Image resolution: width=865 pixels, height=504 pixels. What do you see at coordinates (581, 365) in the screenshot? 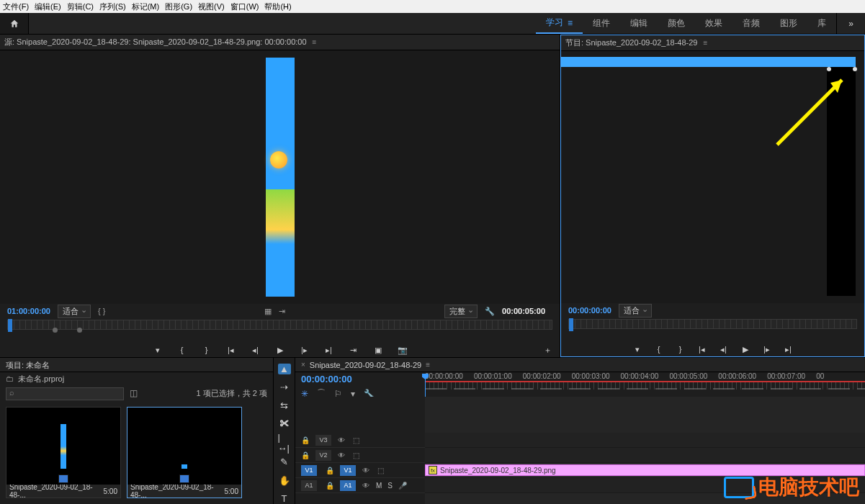
I see `timeline-tab: × Snipaste_2020-09-02_18-48-29 ≡` at bounding box center [581, 365].